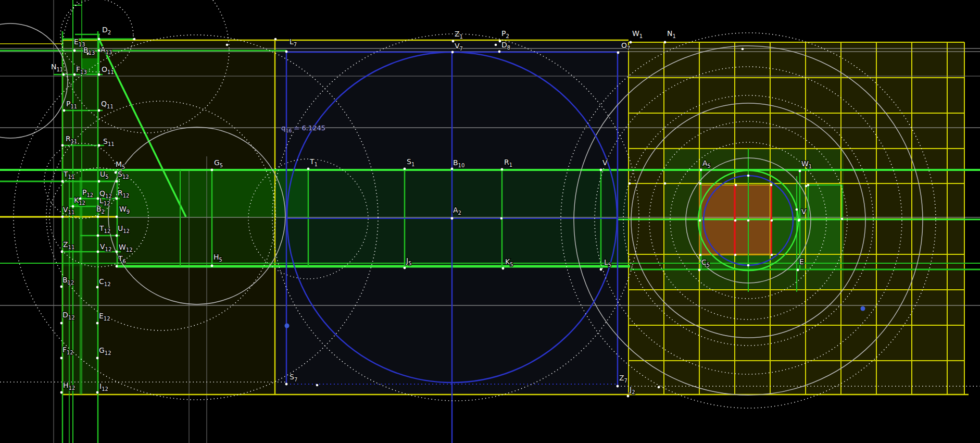 This screenshot has height=443, width=980. Describe the element at coordinates (286, 52) in the screenshot. I see `point-L7` at that location.